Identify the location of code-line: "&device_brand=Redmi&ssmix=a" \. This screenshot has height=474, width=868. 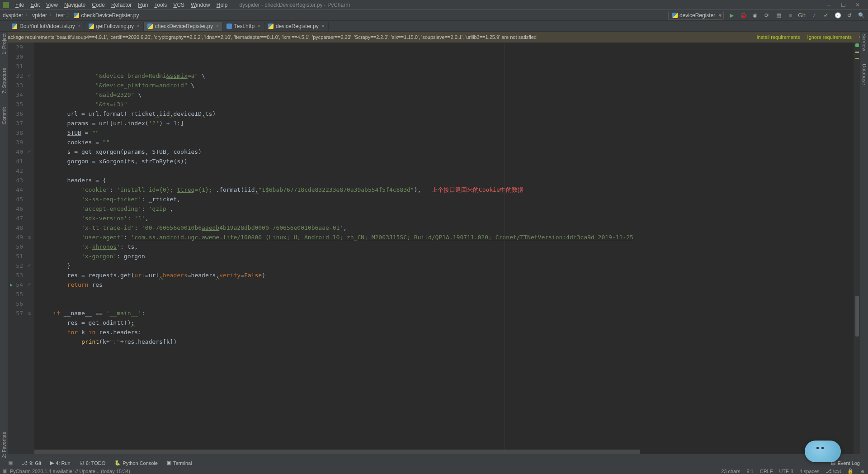
(444, 76).